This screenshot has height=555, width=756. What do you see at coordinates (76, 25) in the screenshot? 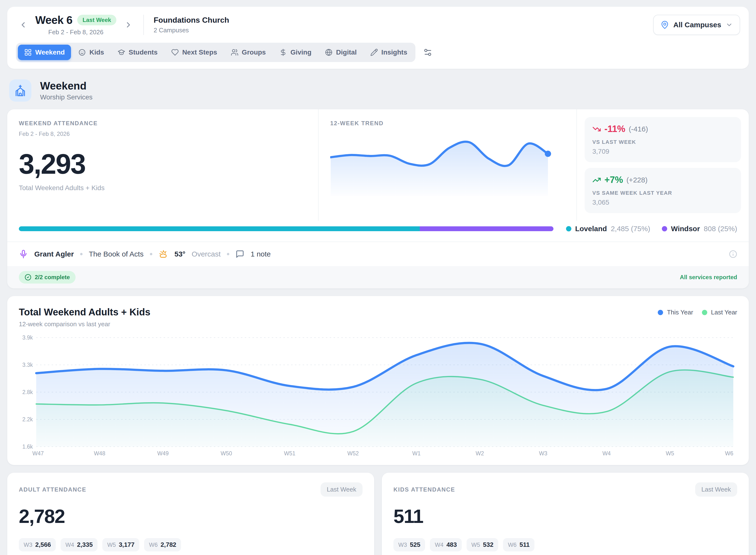
I see `week-navigator: Week 6 Last Week Feb 2 - Feb 8, 2026` at bounding box center [76, 25].